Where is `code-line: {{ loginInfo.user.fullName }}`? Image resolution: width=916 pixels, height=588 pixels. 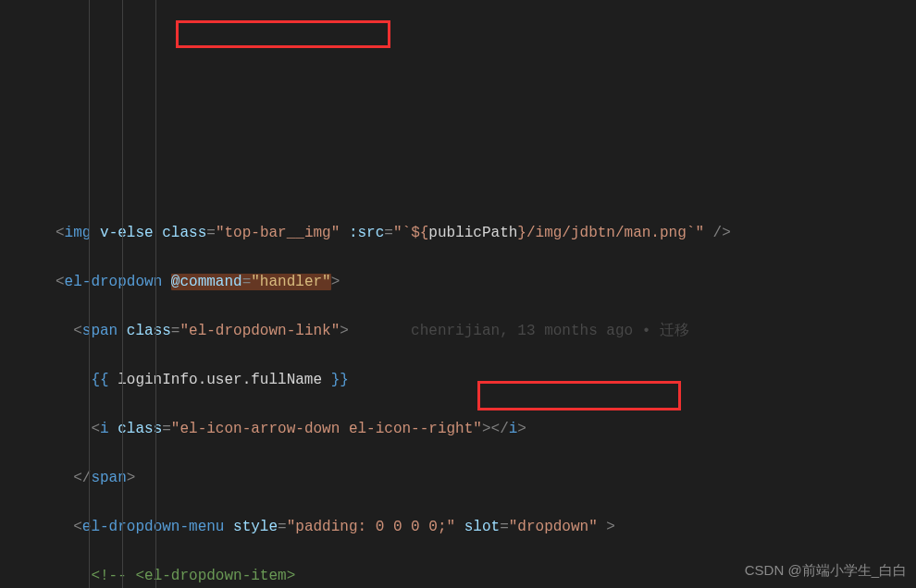 code-line: {{ loginInfo.user.fullName }} is located at coordinates (486, 381).